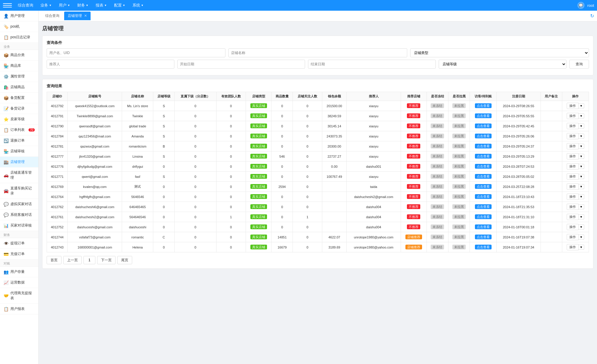 This screenshot has height=364, width=597. What do you see at coordinates (120, 5) in the screenshot?
I see `nav-item-配置: 配置 ▼` at bounding box center [120, 5].